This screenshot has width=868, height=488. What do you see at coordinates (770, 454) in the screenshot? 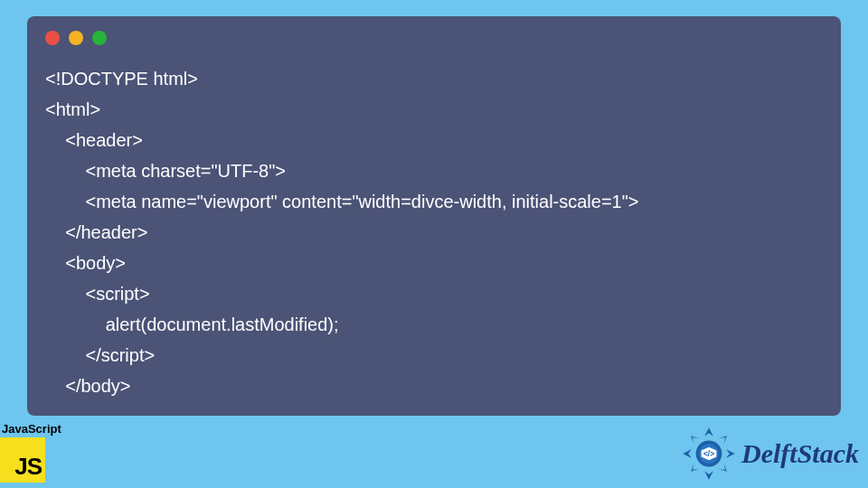
I see `brand-logo: </> DelftStack` at bounding box center [770, 454].